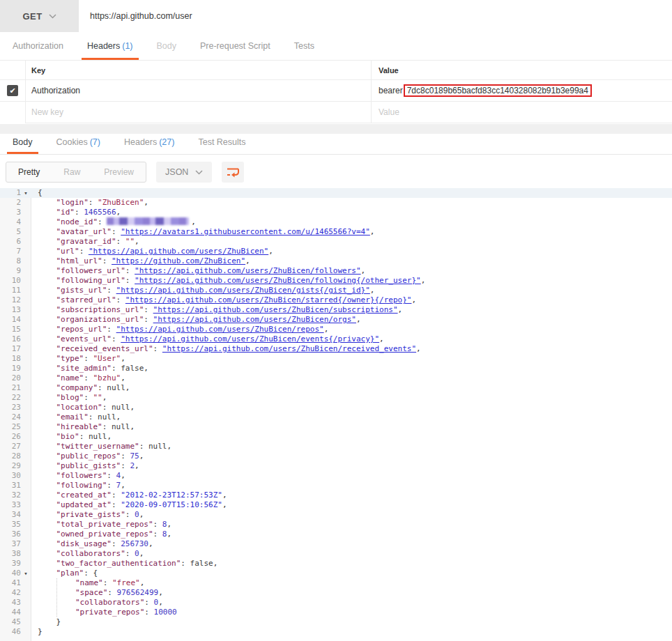 The width and height of the screenshot is (672, 641). I want to click on code-line: 35 "total_private_repos": 8,, so click(336, 525).